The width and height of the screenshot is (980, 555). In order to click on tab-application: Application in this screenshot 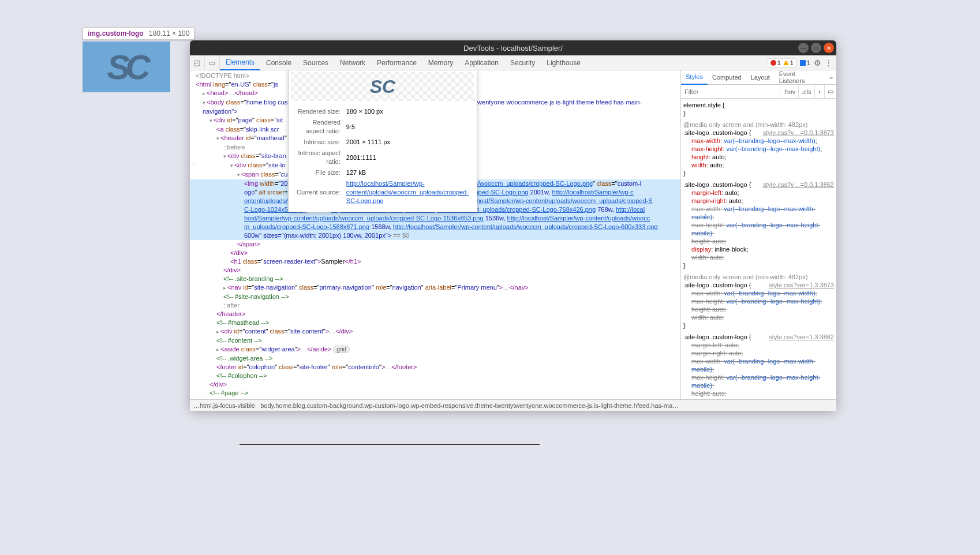, I will do `click(481, 63)`.